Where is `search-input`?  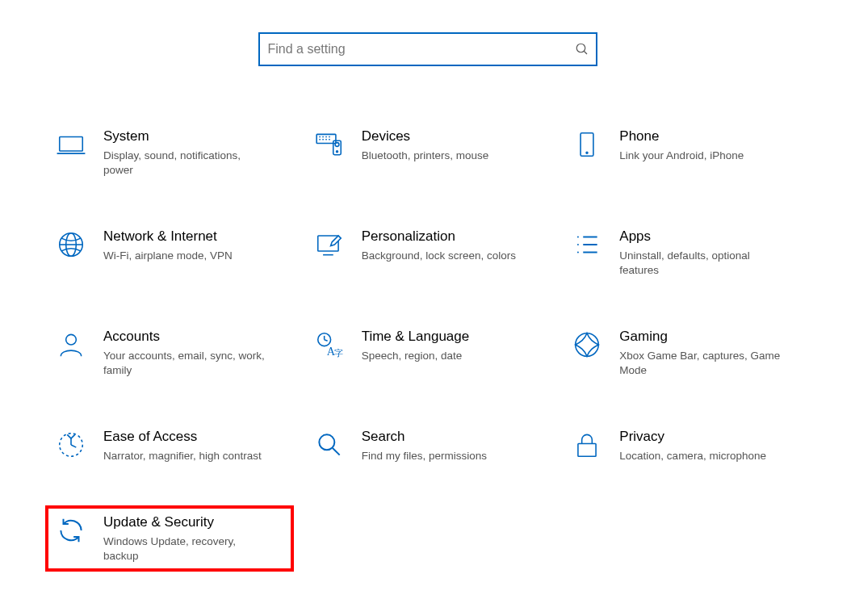 search-input is located at coordinates (428, 49).